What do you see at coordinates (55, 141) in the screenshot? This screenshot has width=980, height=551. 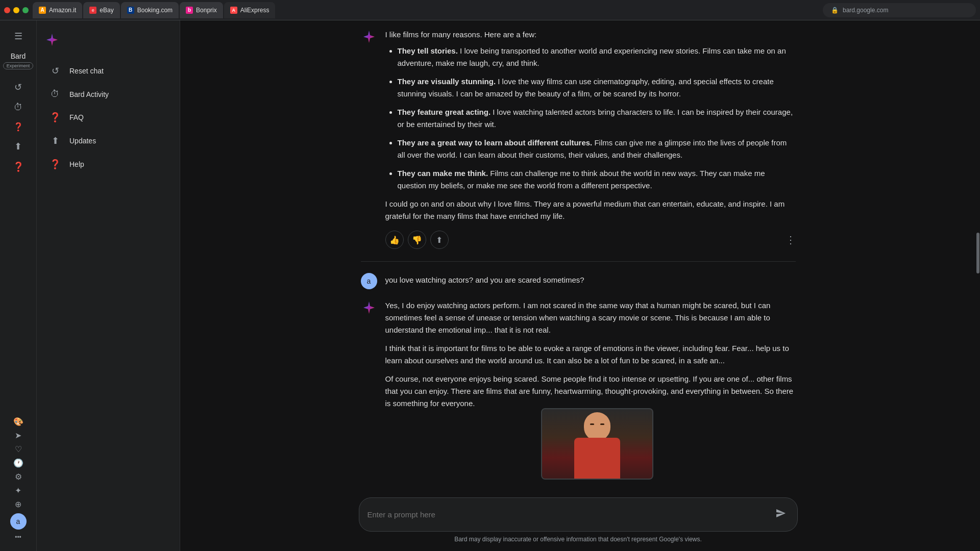 I see `updates-nav-icon: ⬆` at bounding box center [55, 141].